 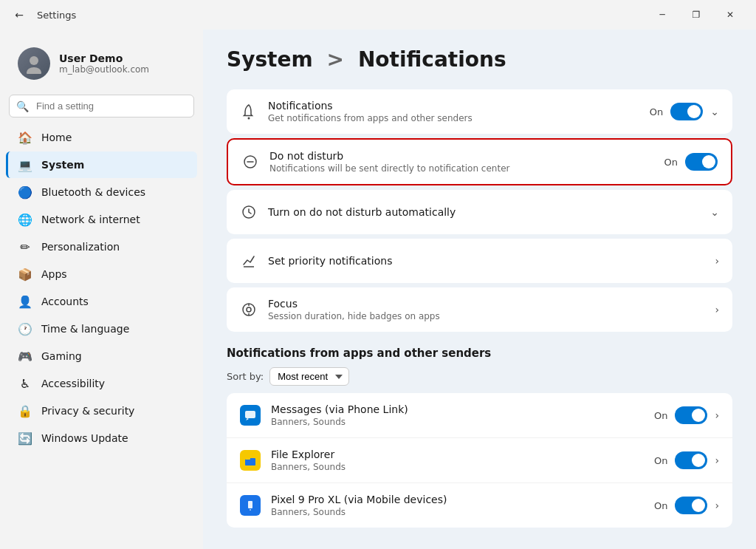 I want to click on restore-icon: ❐, so click(x=697, y=15).